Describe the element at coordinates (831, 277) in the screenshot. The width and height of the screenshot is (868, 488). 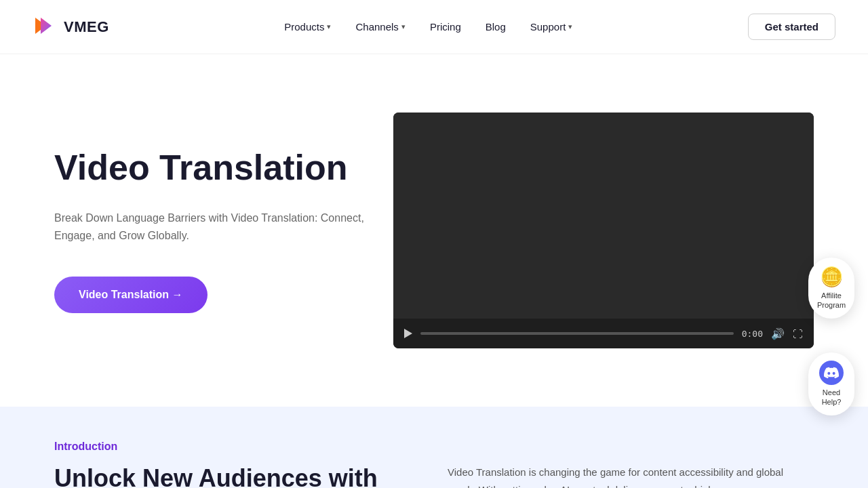
I see `coin-icon: 🪙` at that location.